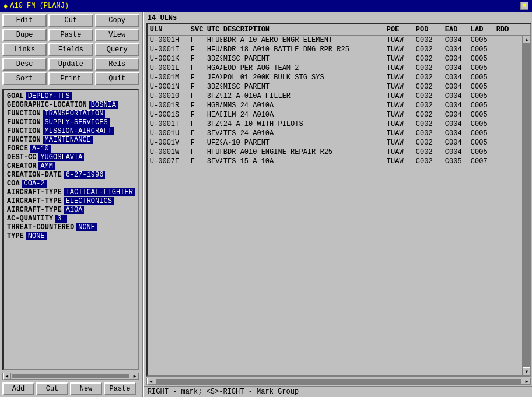 Image resolution: width=532 pixels, height=397 pixels. I want to click on attr-value: ELECTRONICS, so click(89, 201).